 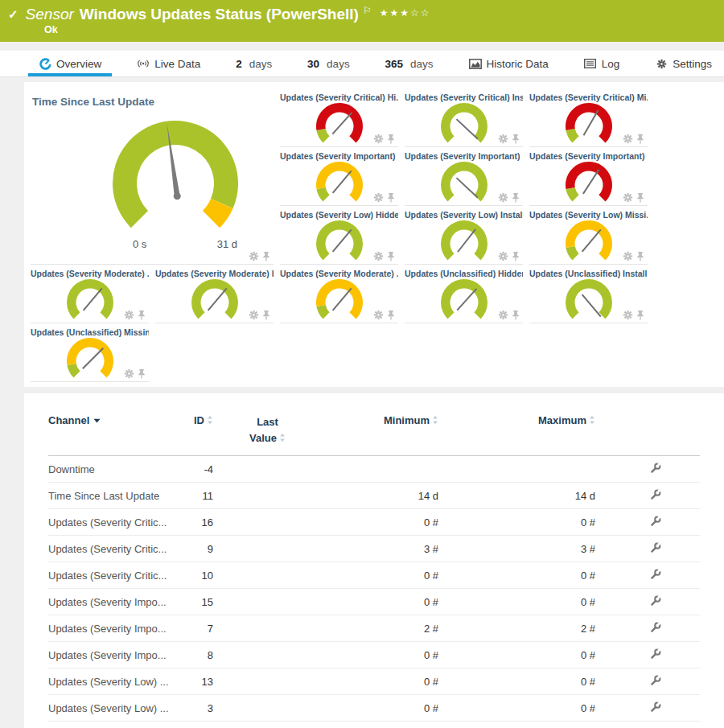 What do you see at coordinates (219, 14) in the screenshot?
I see `page-title: Windows Updates Status (PowerShell)` at bounding box center [219, 14].